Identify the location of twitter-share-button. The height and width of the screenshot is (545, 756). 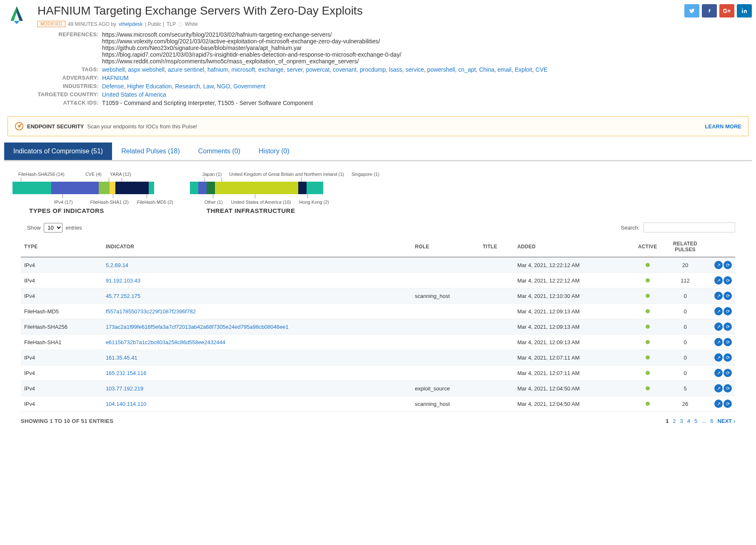
(692, 11).